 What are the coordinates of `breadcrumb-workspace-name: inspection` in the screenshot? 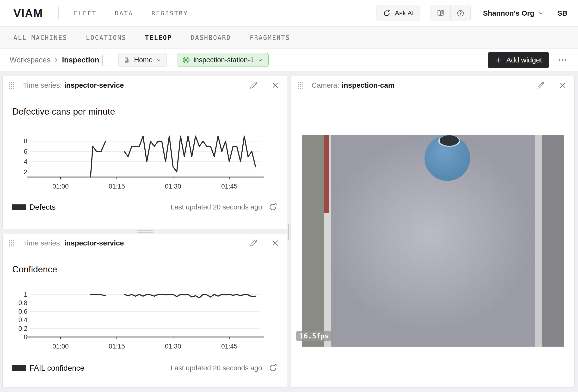 It's located at (81, 60).